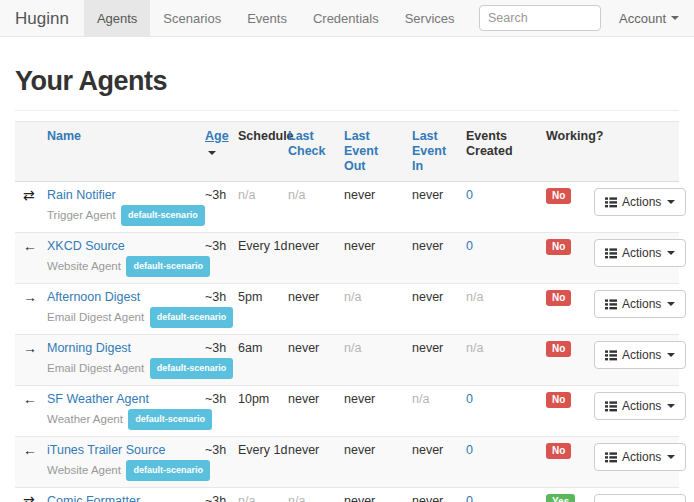 This screenshot has height=502, width=694. What do you see at coordinates (96, 317) in the screenshot?
I see `agent-type-label: Email Digest Agent` at bounding box center [96, 317].